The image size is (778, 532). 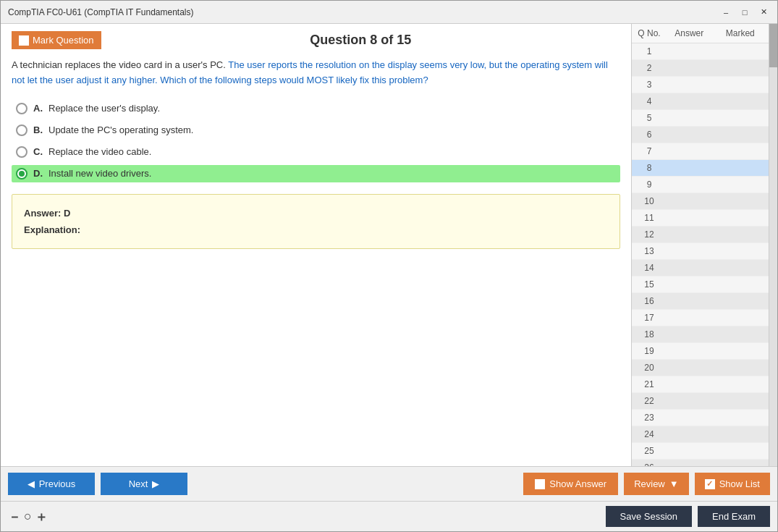 What do you see at coordinates (656, 484) in the screenshot?
I see `review-button: Review ▼` at bounding box center [656, 484].